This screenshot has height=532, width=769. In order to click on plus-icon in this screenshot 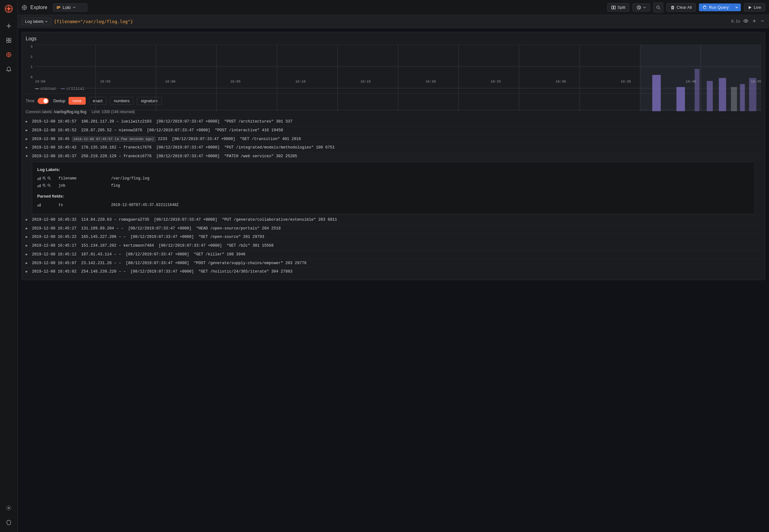, I will do `click(754, 21)`.